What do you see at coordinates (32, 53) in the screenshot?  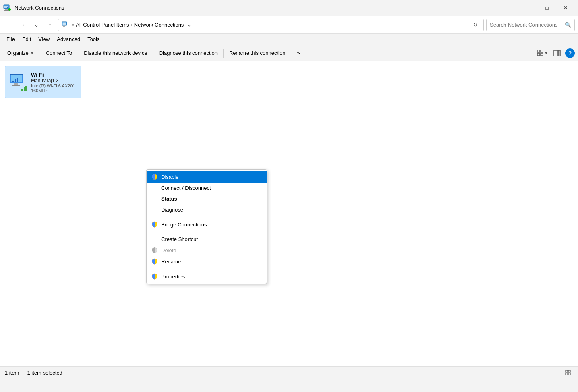 I see `organize-chevron: ▼` at bounding box center [32, 53].